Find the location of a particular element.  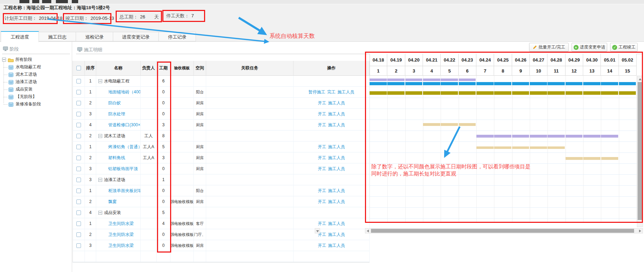

stage-tree-root: 所有阶段 is located at coordinates (37, 59).